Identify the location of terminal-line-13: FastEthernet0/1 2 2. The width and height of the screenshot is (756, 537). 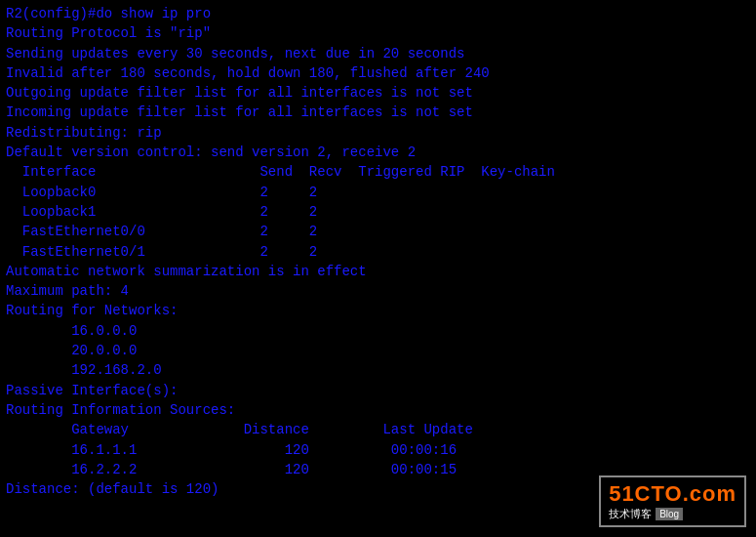
(378, 252).